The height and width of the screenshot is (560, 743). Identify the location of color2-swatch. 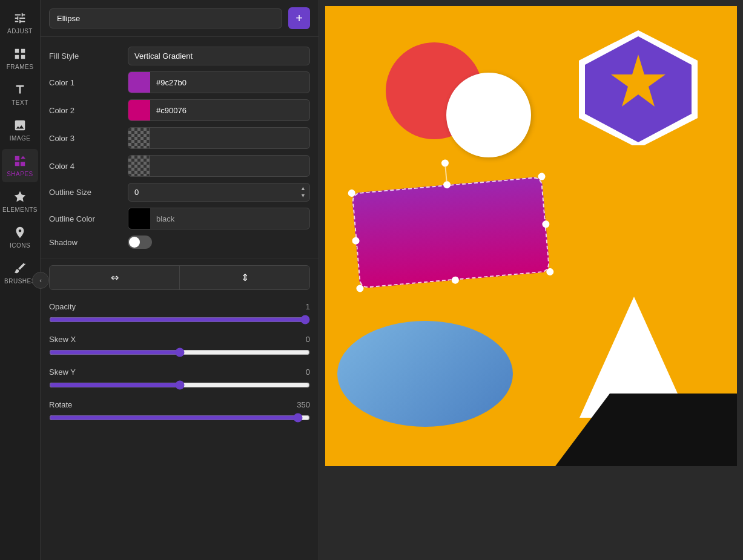
(139, 110).